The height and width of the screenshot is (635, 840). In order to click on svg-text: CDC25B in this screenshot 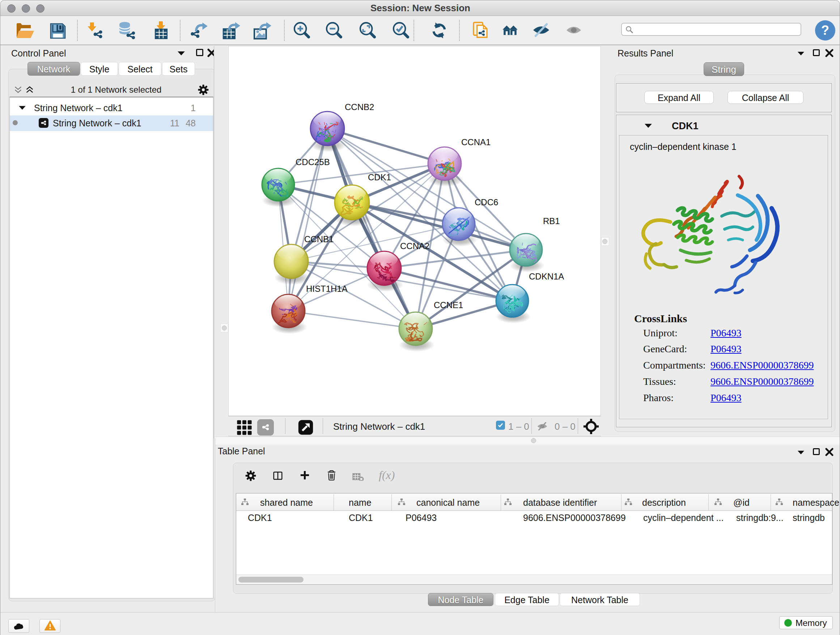, I will do `click(313, 162)`.